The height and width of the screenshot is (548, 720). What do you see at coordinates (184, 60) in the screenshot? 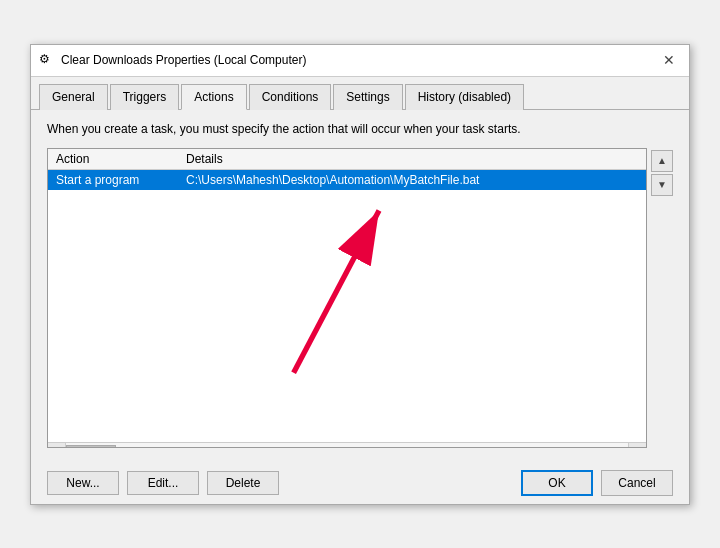
I see `window-title: Clear Downloads Properties (Local Comput…` at bounding box center [184, 60].